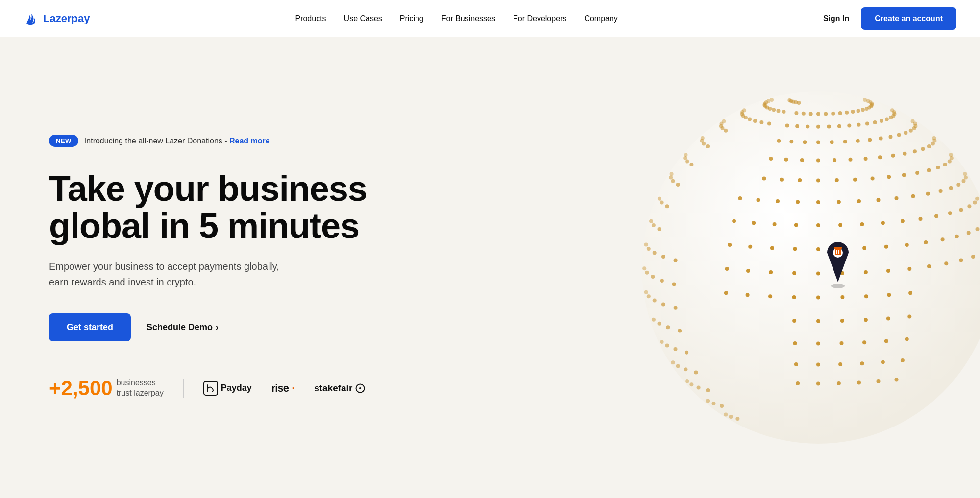  Describe the element at coordinates (57, 19) in the screenshot. I see `logo: Lazerpay` at that location.